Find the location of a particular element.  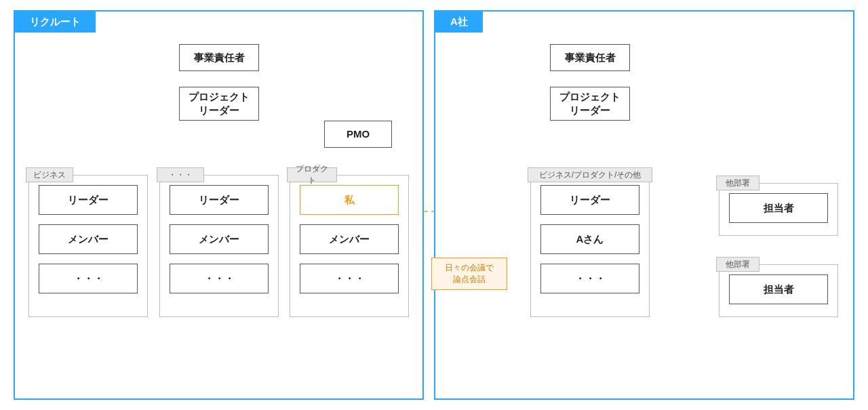

group-dept1: 担当者 is located at coordinates (778, 209).